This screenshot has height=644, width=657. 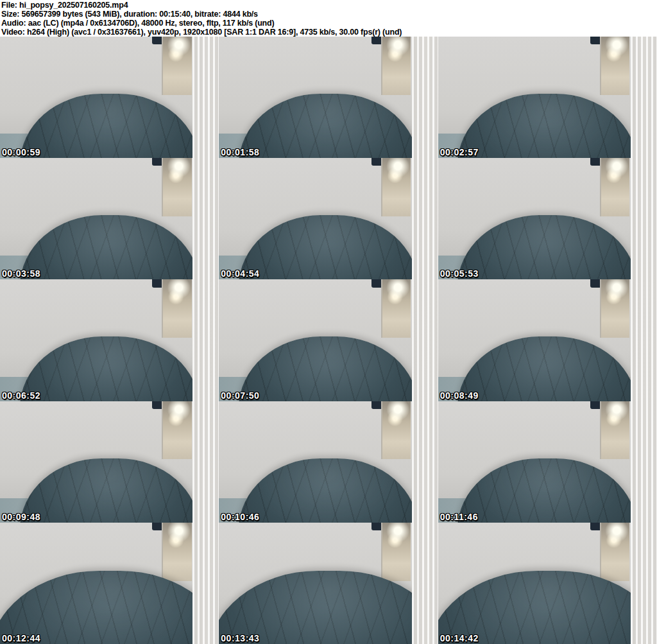 What do you see at coordinates (109, 218) in the screenshot?
I see `video-thumbnail: 00:03:58` at bounding box center [109, 218].